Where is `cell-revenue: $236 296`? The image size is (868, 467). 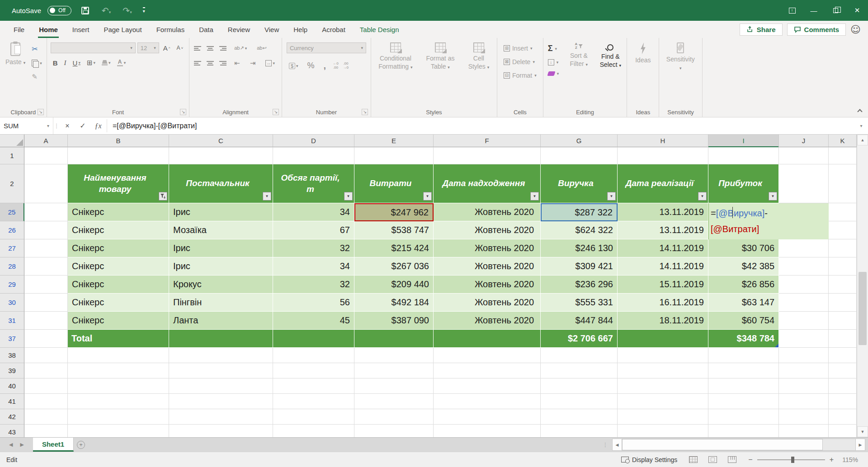
cell-revenue: $236 296 is located at coordinates (579, 285).